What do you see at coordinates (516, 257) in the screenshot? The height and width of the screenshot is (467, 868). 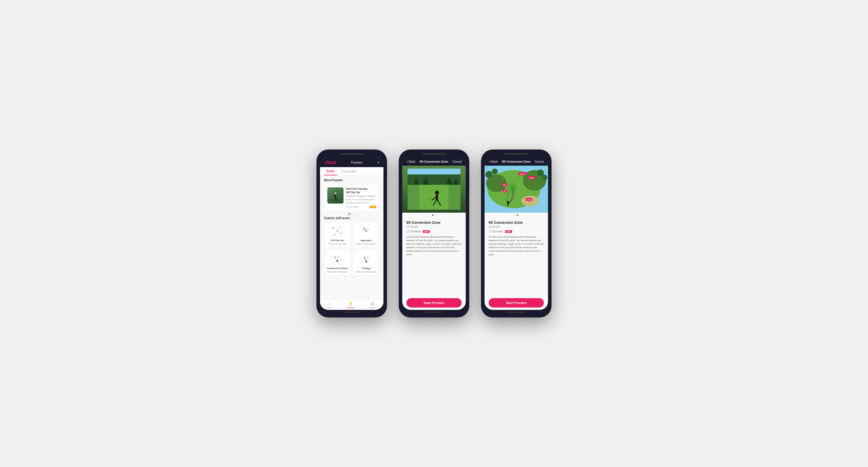 I see `drill-content-3: 6ft Conversion Zone 10-50 yds 🕐 20 shots…` at bounding box center [516, 257].